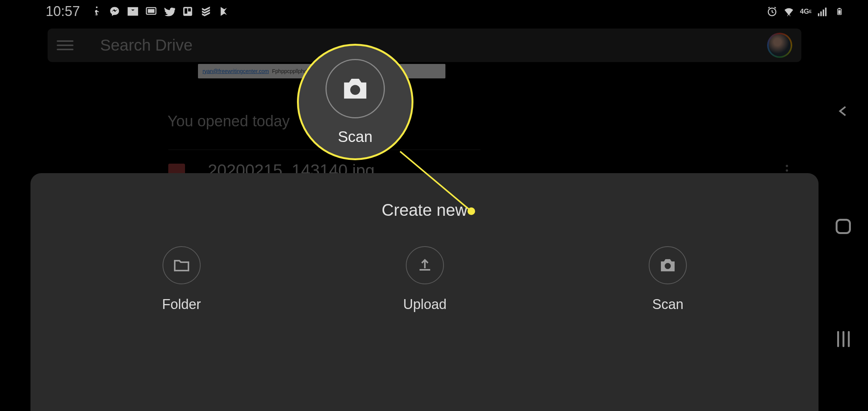 The image size is (868, 411). I want to click on back-button, so click(843, 112).